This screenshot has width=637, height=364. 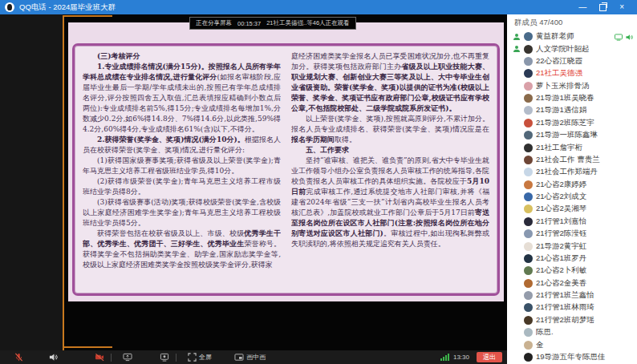 I want to click on member-row: 21社工詹宇桁, so click(x=572, y=148).